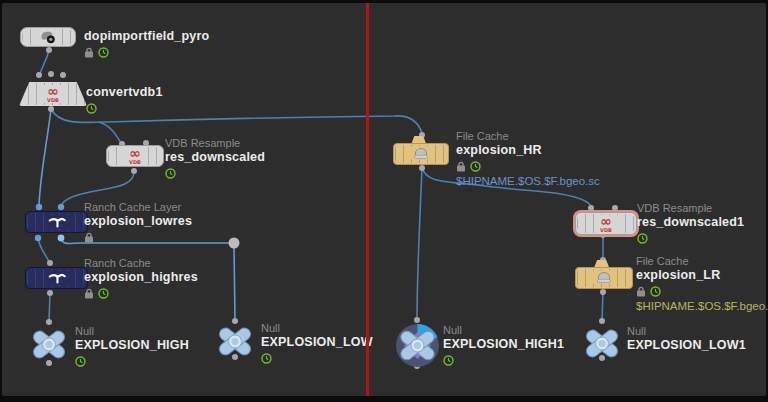  I want to click on node-explosion-low: Null EXPLOSION_LOW, so click(235, 344).